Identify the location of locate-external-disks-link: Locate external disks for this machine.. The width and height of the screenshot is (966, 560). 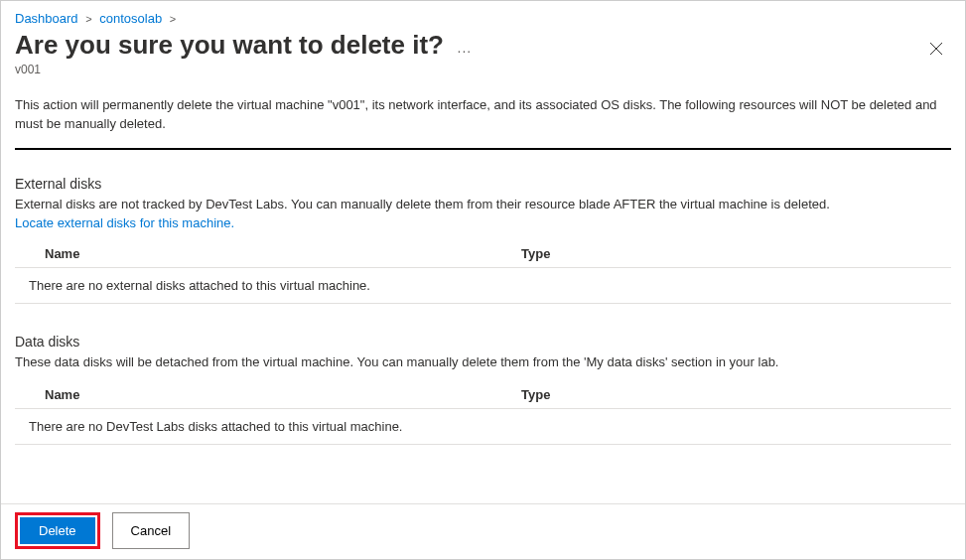
(125, 222).